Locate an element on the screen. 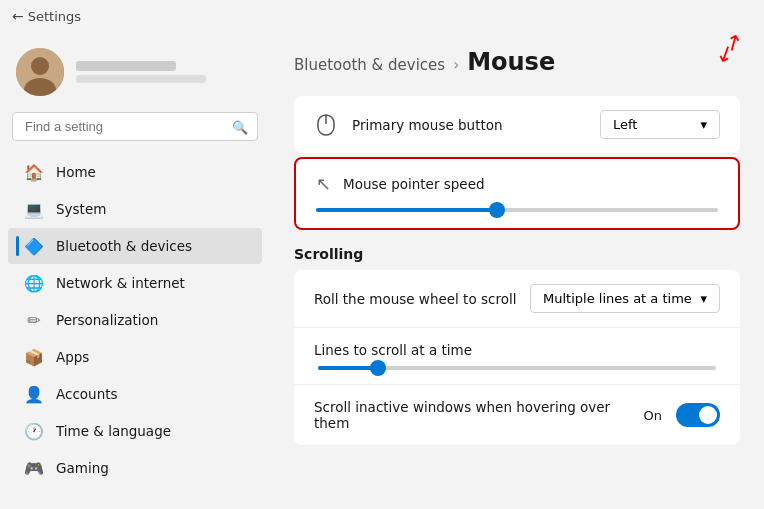 The width and height of the screenshot is (764, 509). pointer-speed-label-row: ↖ Mouse pointer speed is located at coordinates (517, 180).